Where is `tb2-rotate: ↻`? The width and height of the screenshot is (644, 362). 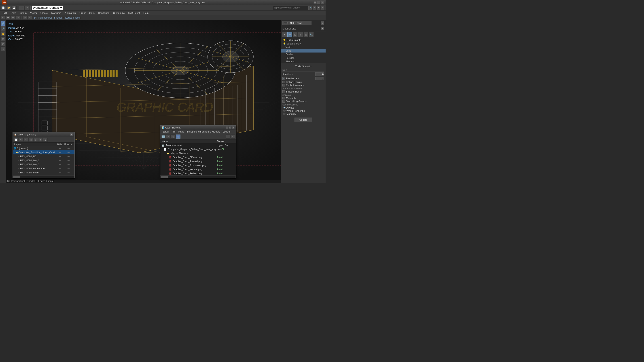 tb2-rotate: ↻ is located at coordinates (13, 18).